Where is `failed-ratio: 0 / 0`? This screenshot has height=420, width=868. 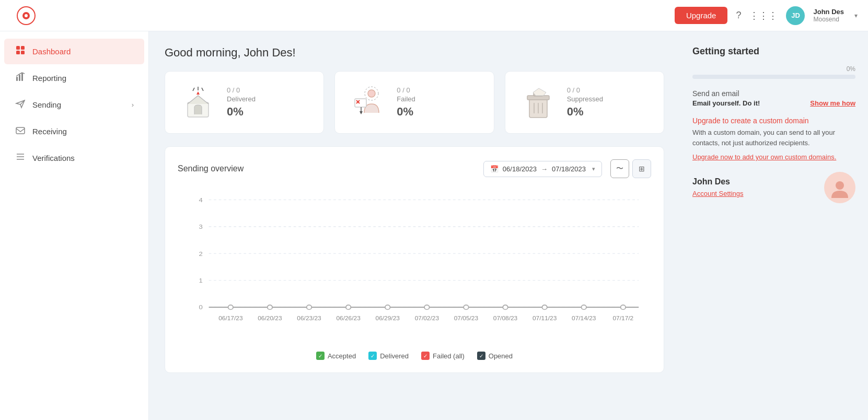
failed-ratio: 0 / 0 is located at coordinates (406, 90).